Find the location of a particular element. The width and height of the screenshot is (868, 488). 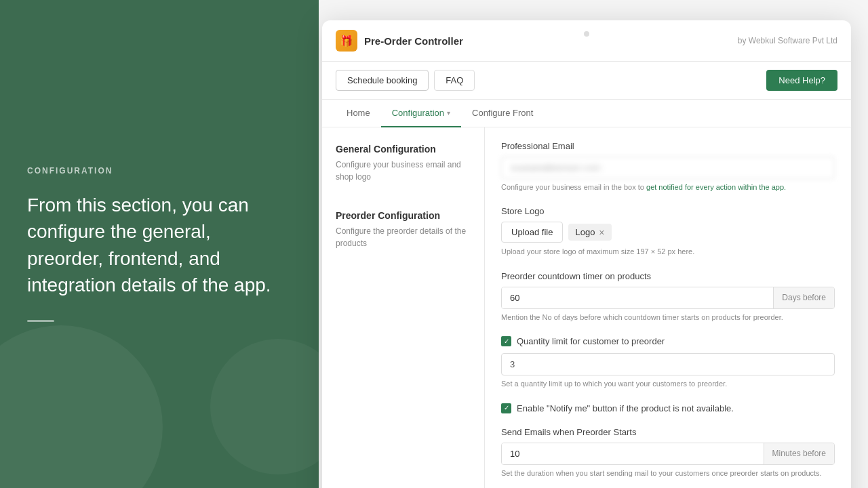

professional-email-input is located at coordinates (668, 168).